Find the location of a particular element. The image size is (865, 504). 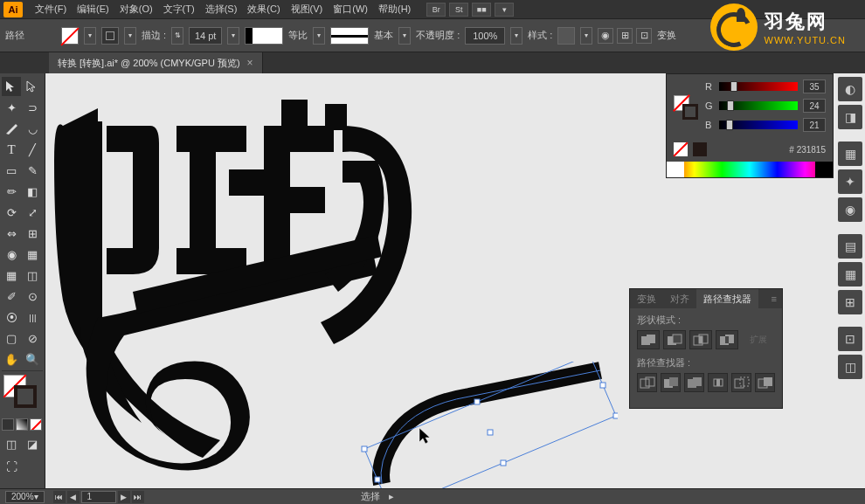

free-transform-tool: ⊞ is located at coordinates (32, 233).